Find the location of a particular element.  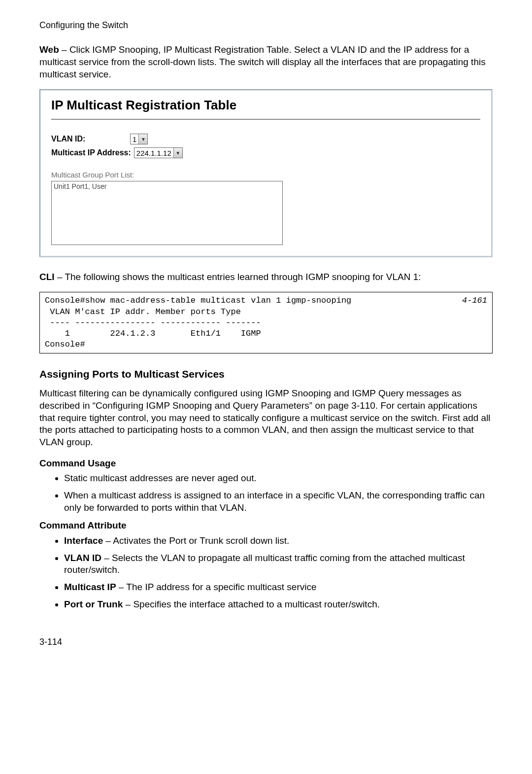

cli-line-5: Console# is located at coordinates (65, 344).